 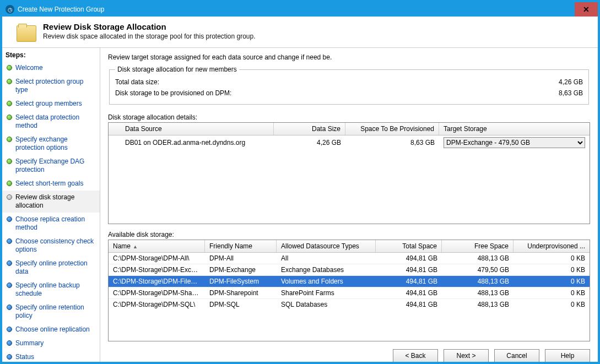 I want to click on page-subtitle: Review disk space allocated in the stora…, so click(x=149, y=36).